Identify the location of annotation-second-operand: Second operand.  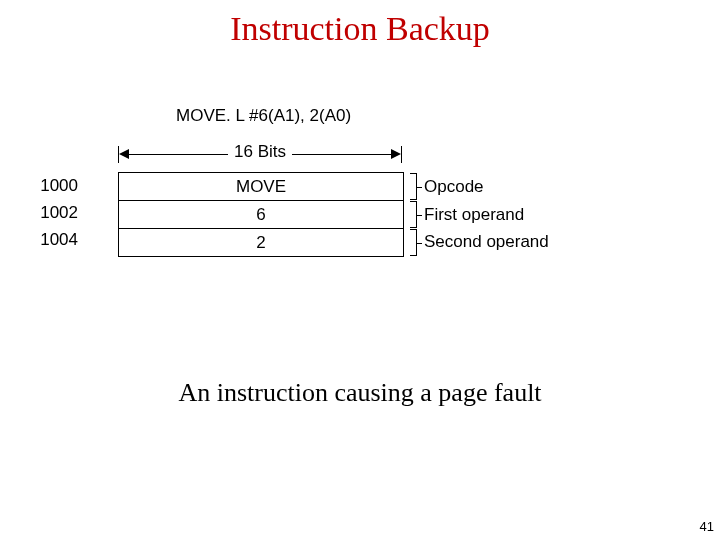
(486, 242).